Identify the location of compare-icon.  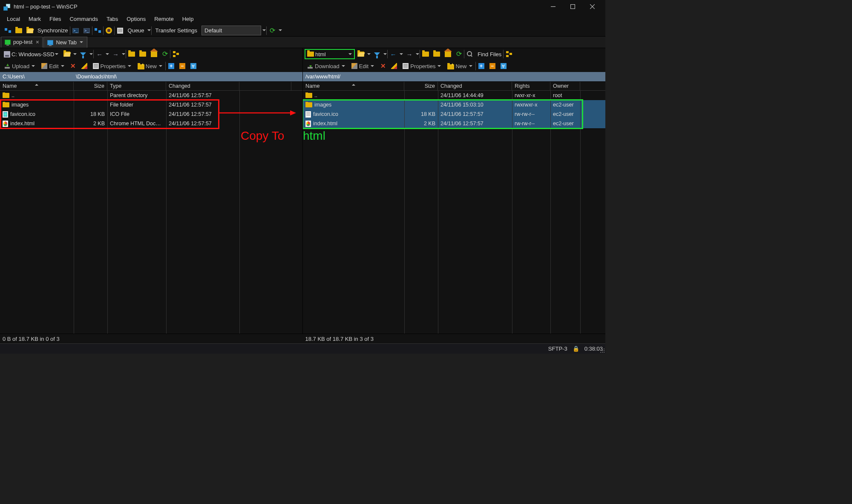
(19, 31).